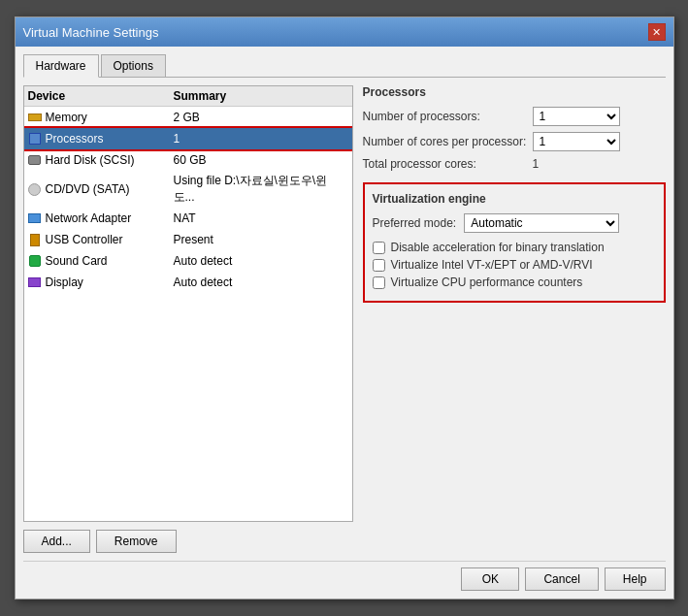 This screenshot has height=616, width=688. What do you see at coordinates (344, 66) in the screenshot?
I see `tab-bar: Hardware Options` at bounding box center [344, 66].